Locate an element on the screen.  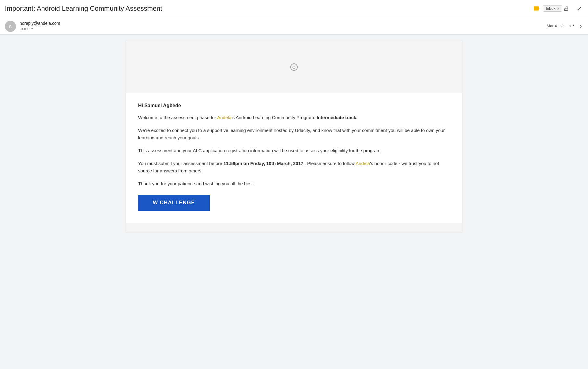
to-label: to me is located at coordinates (24, 29).